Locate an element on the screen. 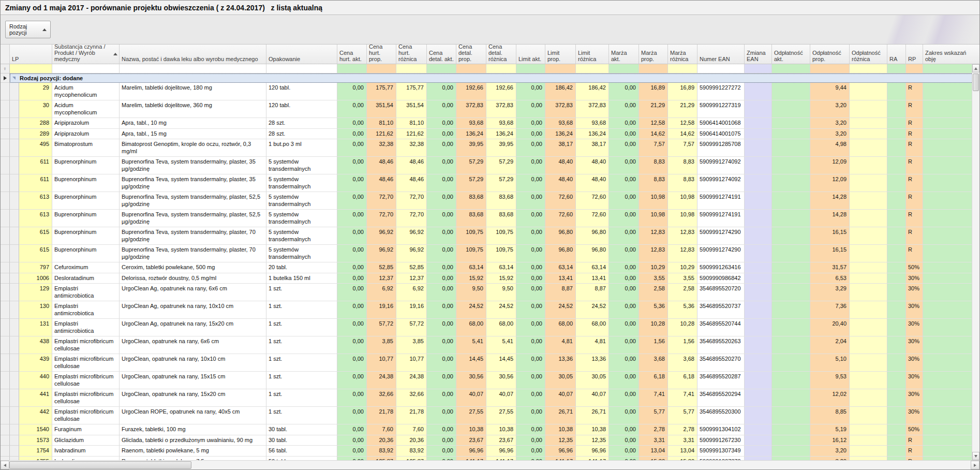 This screenshot has height=470, width=980. table-row: 129Emplastri antimicrobioticaUrgoClean A… is located at coordinates (486, 292).